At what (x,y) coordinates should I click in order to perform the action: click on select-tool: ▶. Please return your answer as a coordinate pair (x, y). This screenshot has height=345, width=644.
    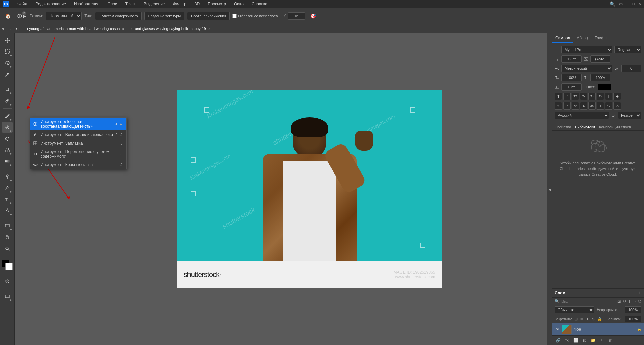
    Looking at the image, I should click on (7, 52).